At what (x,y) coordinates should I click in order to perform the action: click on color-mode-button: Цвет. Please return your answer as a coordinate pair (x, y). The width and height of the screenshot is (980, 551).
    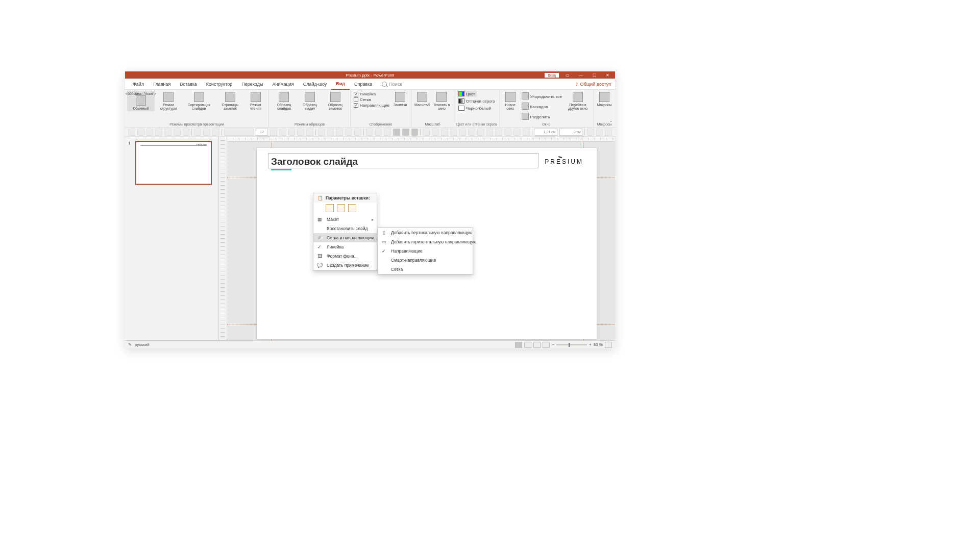
    Looking at the image, I should click on (467, 94).